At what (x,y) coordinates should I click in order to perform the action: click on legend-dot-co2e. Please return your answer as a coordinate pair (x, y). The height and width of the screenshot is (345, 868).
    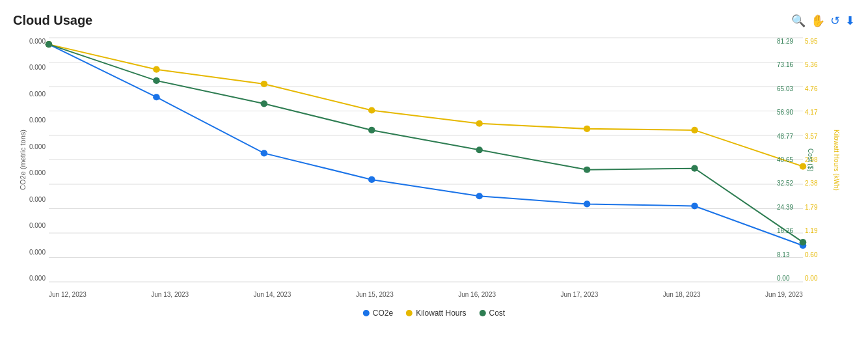
    Looking at the image, I should click on (366, 313).